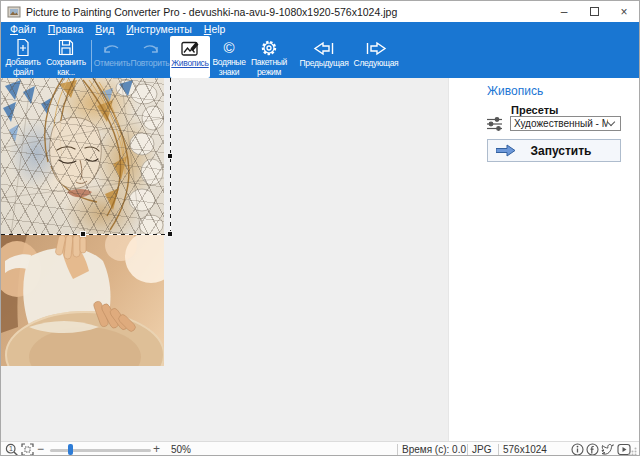  I want to click on add-file-label: Добавить файл, so click(23, 68).